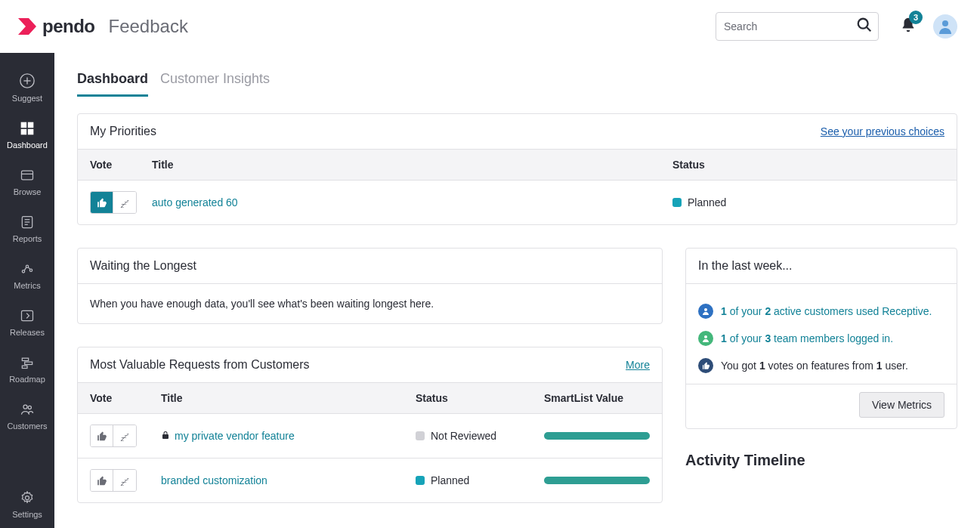  I want to click on team-circle-icon, so click(706, 338).